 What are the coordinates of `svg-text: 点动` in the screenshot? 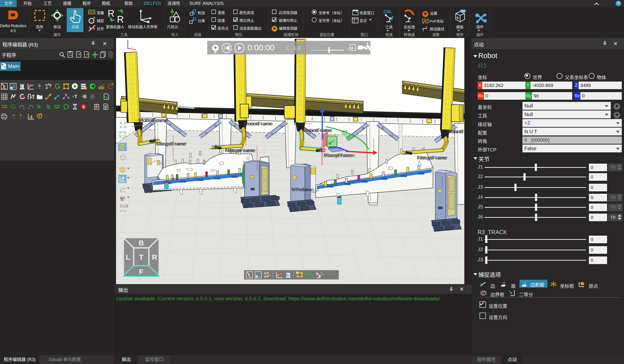 It's located at (346, 135).